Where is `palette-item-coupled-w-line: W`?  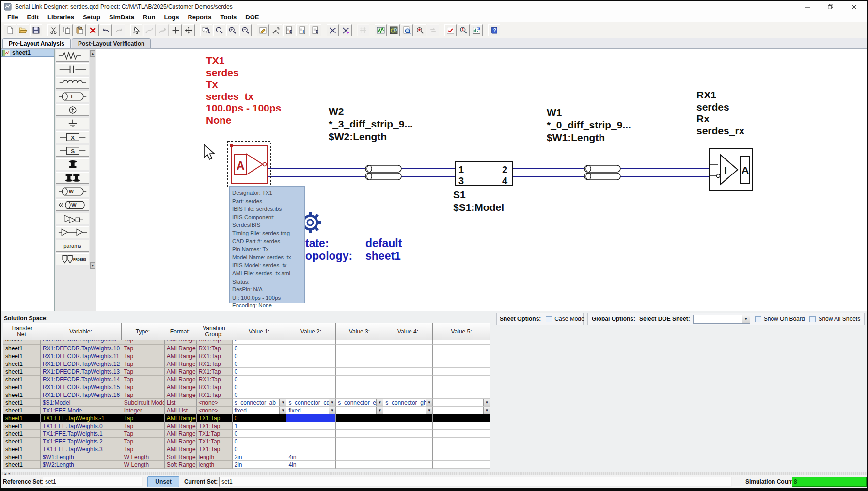 palette-item-coupled-w-line: W is located at coordinates (73, 205).